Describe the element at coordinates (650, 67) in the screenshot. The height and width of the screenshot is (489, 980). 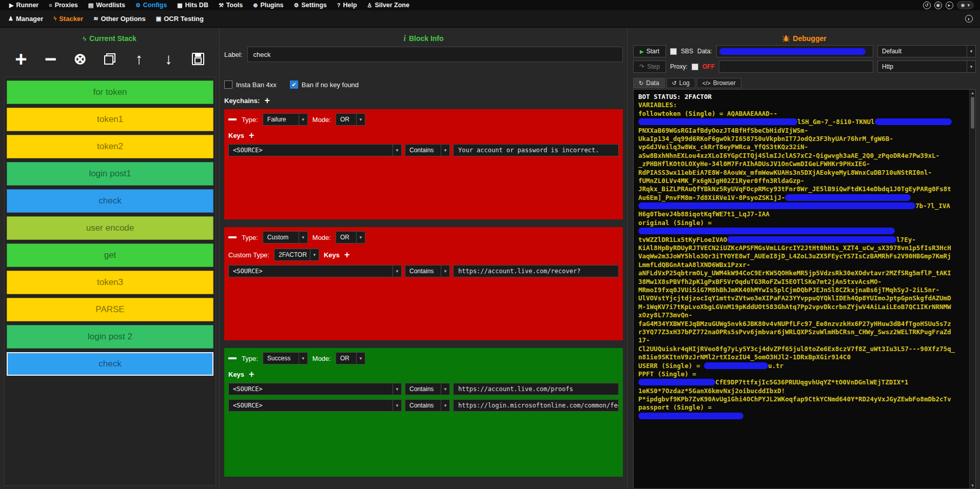
I see `step-button: ↷ Step` at that location.